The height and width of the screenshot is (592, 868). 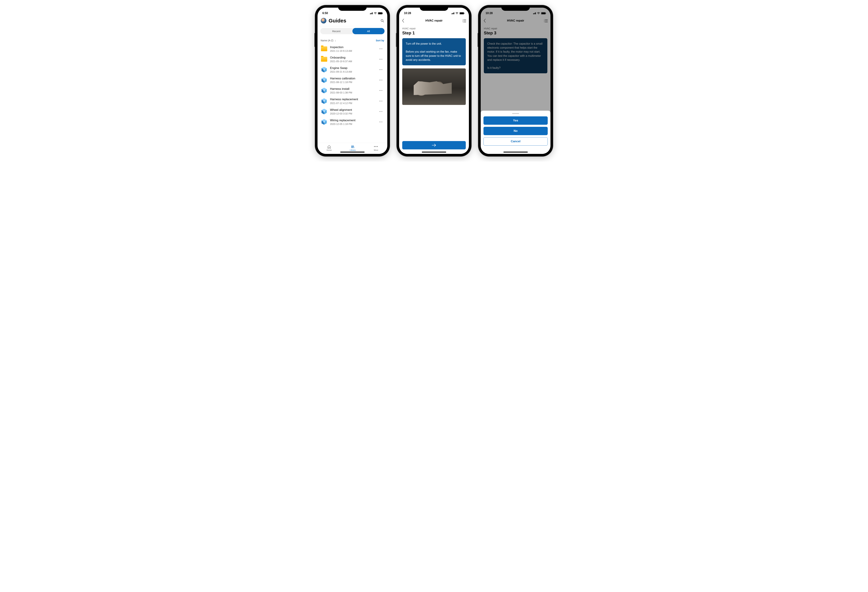 I want to click on sort-by-button: Sort by, so click(x=380, y=40).